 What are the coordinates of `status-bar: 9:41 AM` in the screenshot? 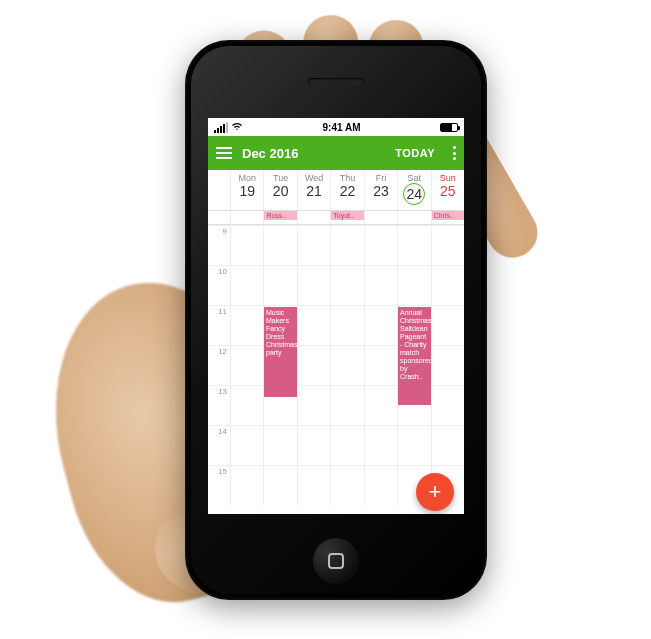 It's located at (336, 127).